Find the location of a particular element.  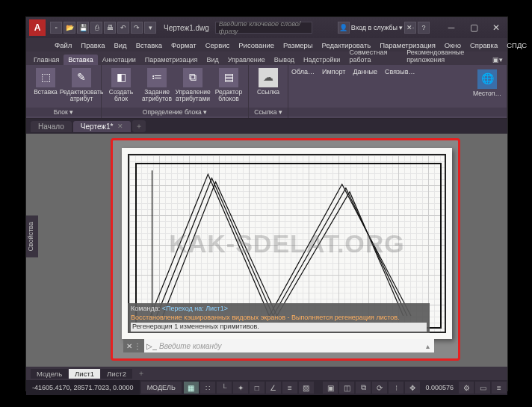

status-model-toggle: МОДЕЛЬ is located at coordinates (161, 388).